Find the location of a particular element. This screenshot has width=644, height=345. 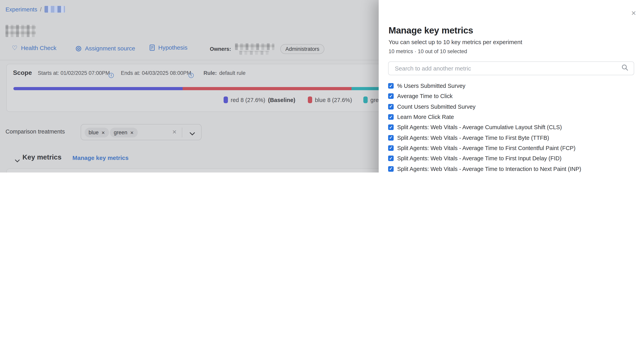

metric-option: Learn More Click Rate is located at coordinates (511, 117).